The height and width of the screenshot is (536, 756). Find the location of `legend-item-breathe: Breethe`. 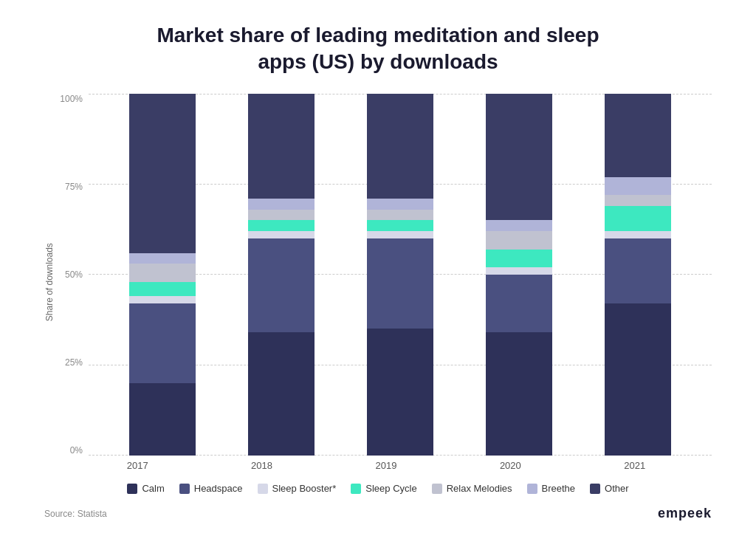

legend-item-breathe: Breethe is located at coordinates (551, 489).